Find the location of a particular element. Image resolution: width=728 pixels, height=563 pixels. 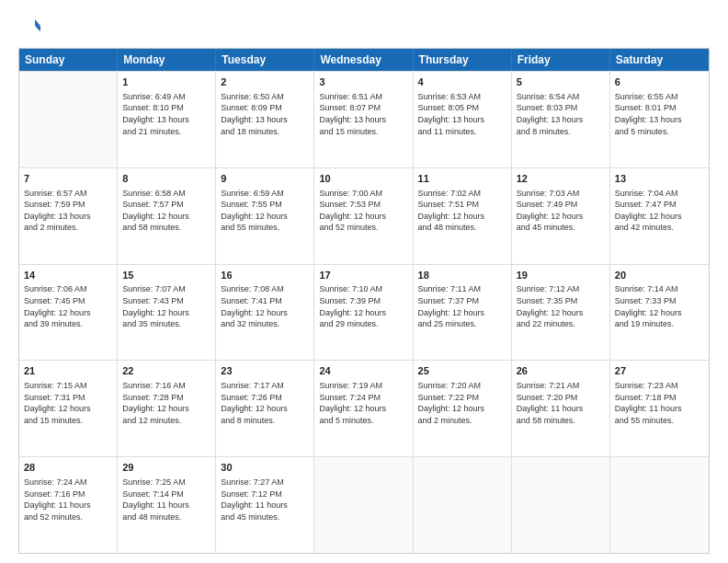

cell-details: Sunrise: 7:08 AM Sunset: 7:41 PM Dayligh… is located at coordinates (265, 306).